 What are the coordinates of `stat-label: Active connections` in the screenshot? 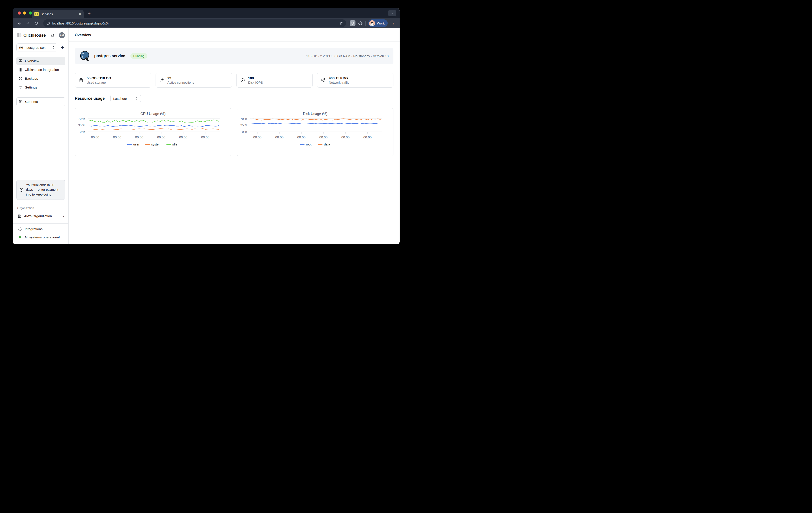 It's located at (181, 83).